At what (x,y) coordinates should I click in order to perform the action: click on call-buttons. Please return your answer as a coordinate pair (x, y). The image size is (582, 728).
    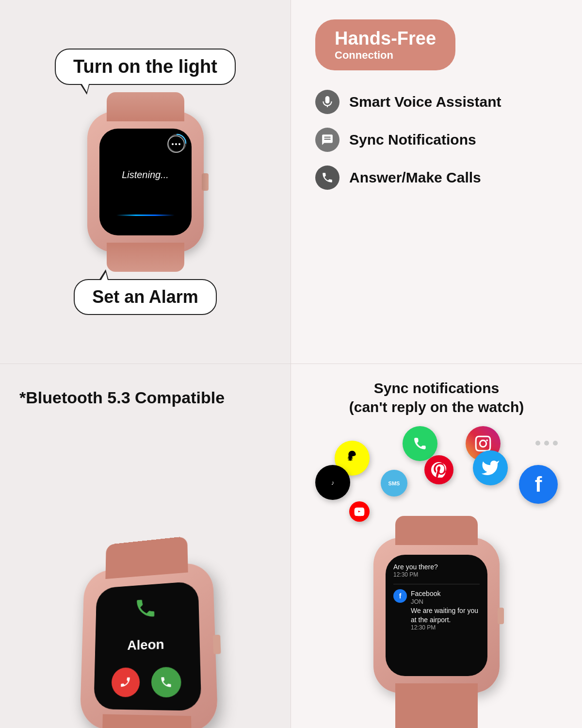
    Looking at the image, I should click on (146, 682).